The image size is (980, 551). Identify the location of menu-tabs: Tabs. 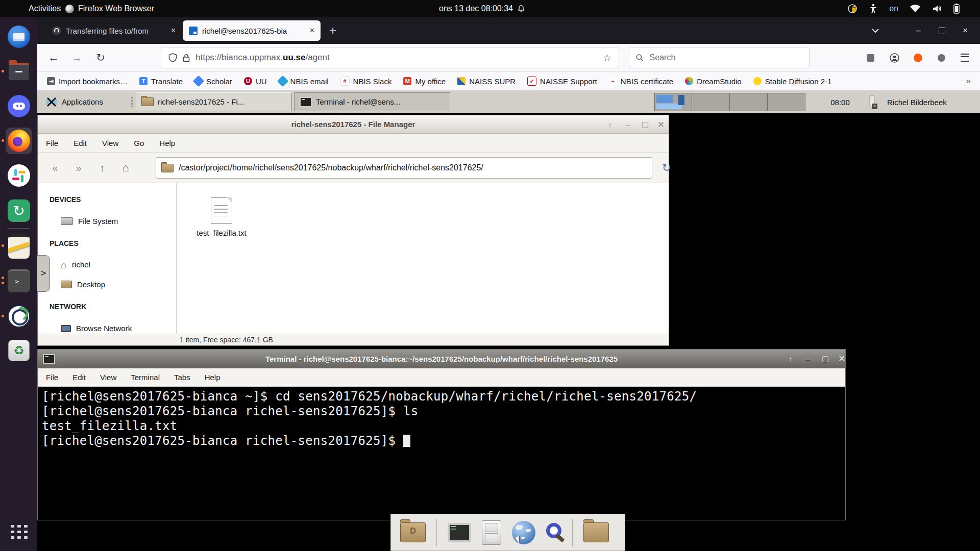
(182, 378).